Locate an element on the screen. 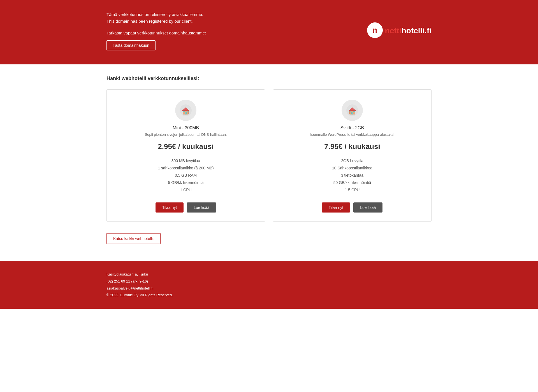 This screenshot has height=392, width=538. feature-mini-1: 1 sähköpostilaatikko (à 200 MB) is located at coordinates (186, 168).